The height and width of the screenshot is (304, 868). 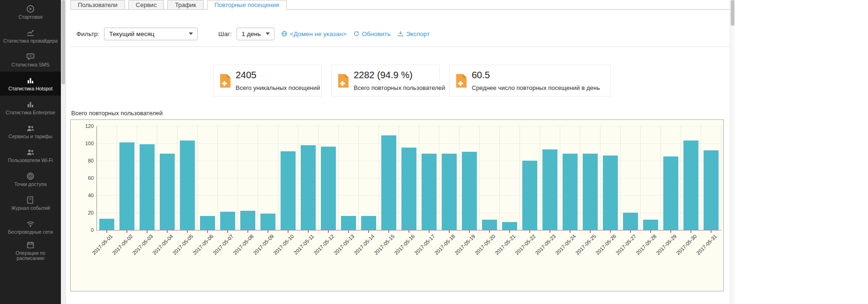 What do you see at coordinates (30, 203) in the screenshot?
I see `sidebar-item-entry: Журнал событий` at bounding box center [30, 203].